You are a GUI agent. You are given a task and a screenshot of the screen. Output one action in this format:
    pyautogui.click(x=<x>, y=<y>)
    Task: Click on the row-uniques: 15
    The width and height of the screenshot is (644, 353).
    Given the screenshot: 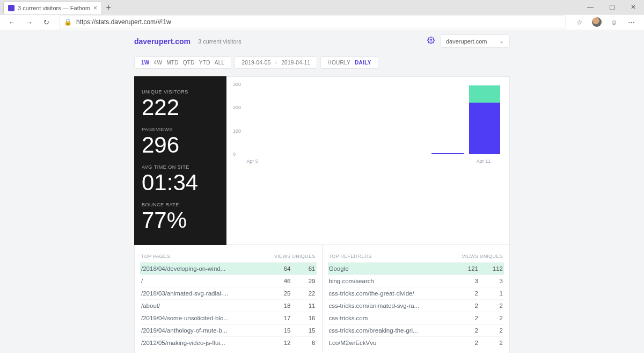 What is the action you would take?
    pyautogui.click(x=303, y=330)
    